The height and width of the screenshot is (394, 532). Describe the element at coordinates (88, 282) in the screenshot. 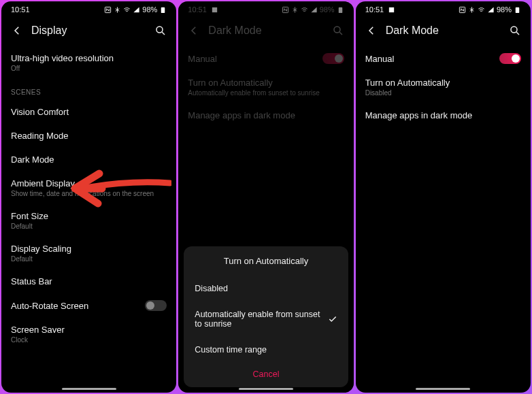

I see `row-label: Status Bar` at that location.